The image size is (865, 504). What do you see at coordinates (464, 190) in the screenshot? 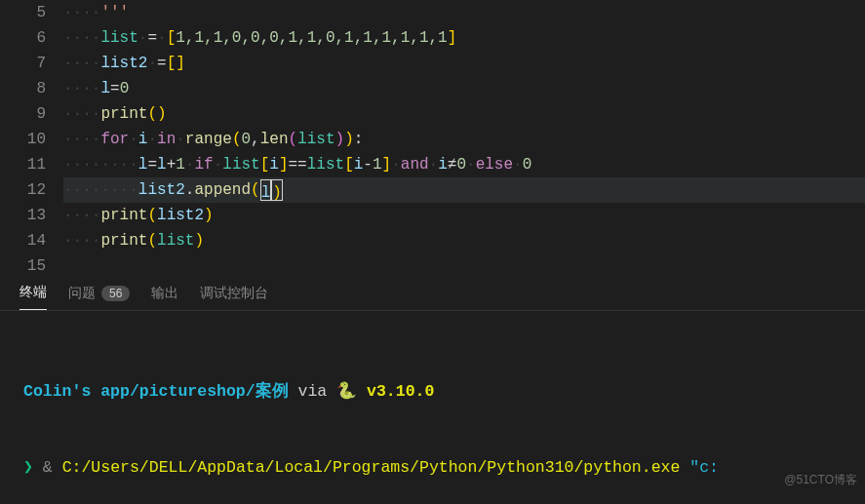
I see `code-line-active: ········list2.append(l)` at bounding box center [464, 190].